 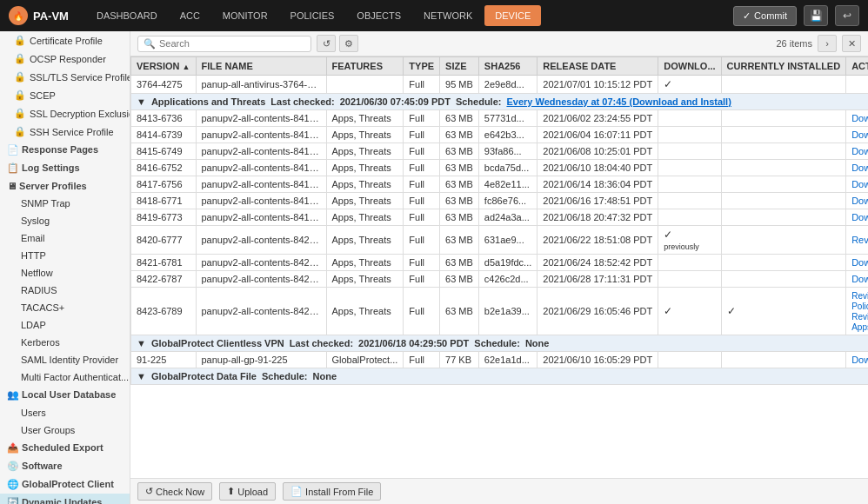 I want to click on nav-device: DEVICE, so click(x=513, y=16).